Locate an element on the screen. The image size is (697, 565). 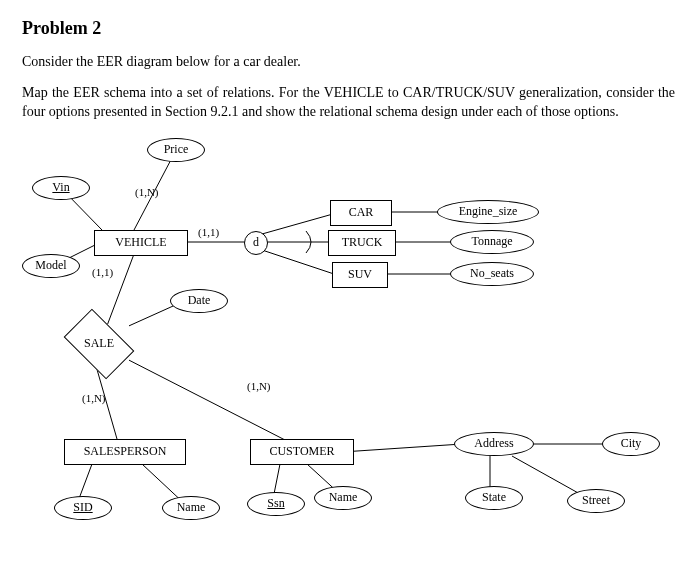
entity-vehicle: VEHICLE is located at coordinates (141, 243).